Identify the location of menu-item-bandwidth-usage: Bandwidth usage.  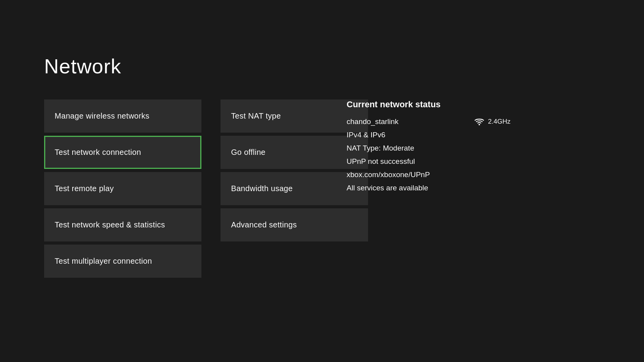
(294, 189).